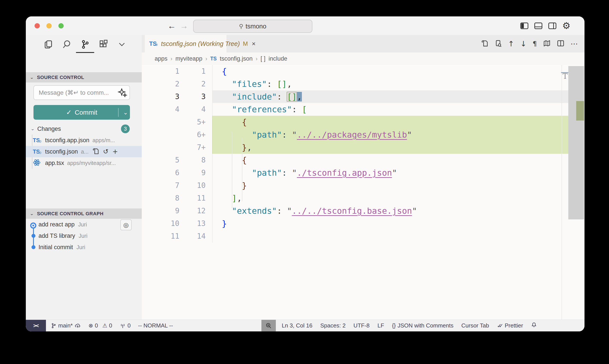  Describe the element at coordinates (333, 326) in the screenshot. I see `indentation-indicator: Spaces: 2` at that location.